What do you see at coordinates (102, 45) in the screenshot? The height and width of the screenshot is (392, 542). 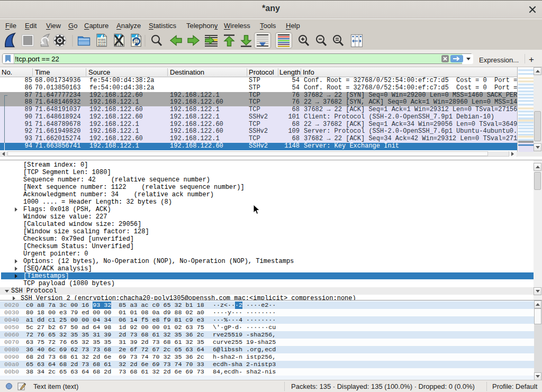 I see `svg-text: 0111` at bounding box center [102, 45].